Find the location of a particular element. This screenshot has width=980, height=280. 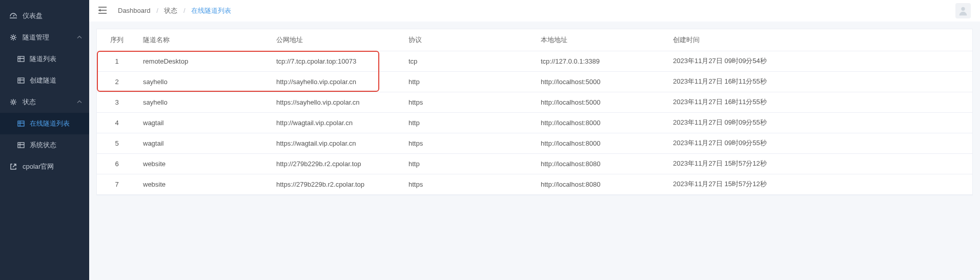

cell-url: https://279b229b.r2.cpolar.top is located at coordinates (336, 184).